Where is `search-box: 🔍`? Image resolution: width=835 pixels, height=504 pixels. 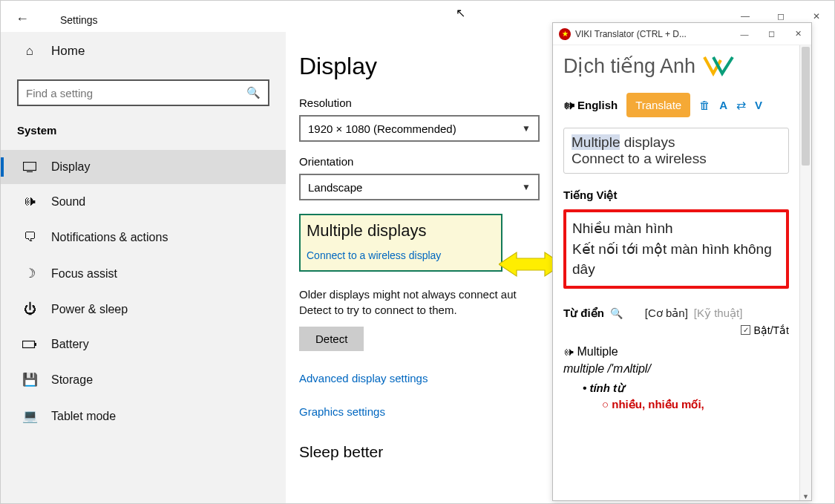
search-box: 🔍 is located at coordinates (143, 93).